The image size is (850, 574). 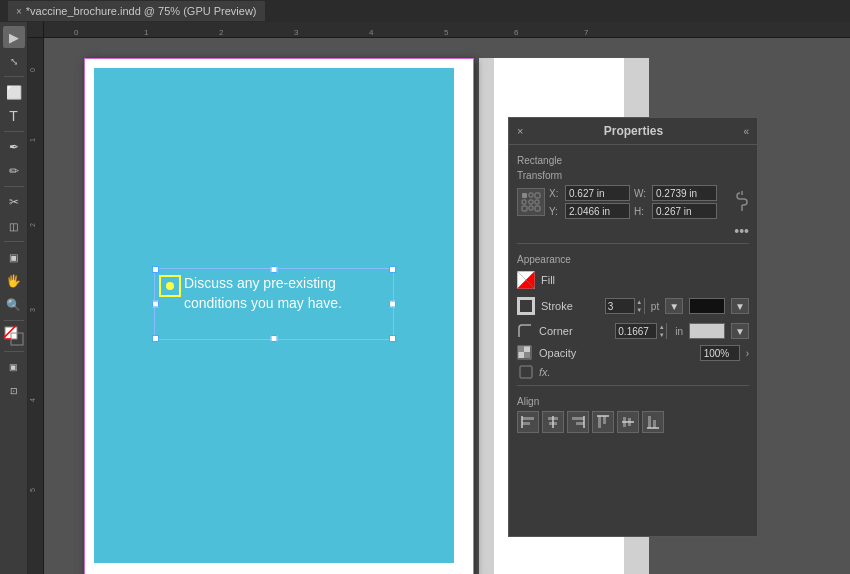 What do you see at coordinates (636, 332) in the screenshot?
I see `corner-value-input` at bounding box center [636, 332].